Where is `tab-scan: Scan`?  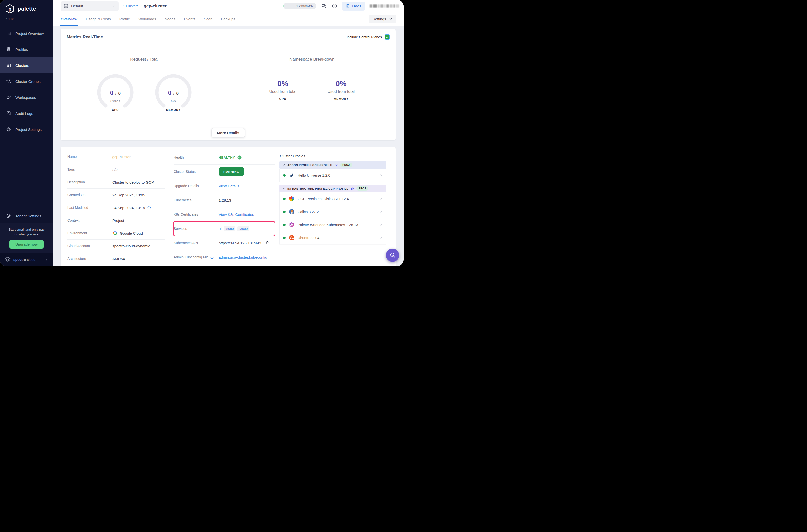
tab-scan: Scan is located at coordinates (208, 19).